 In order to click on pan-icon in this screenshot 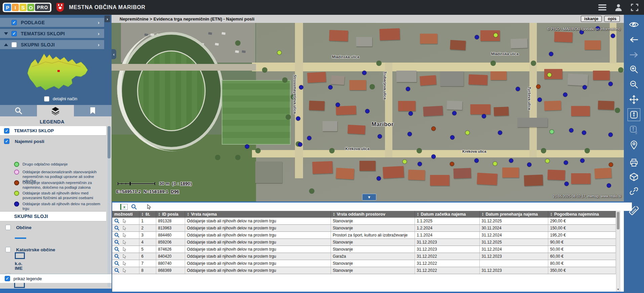, I will do `click(634, 100)`.